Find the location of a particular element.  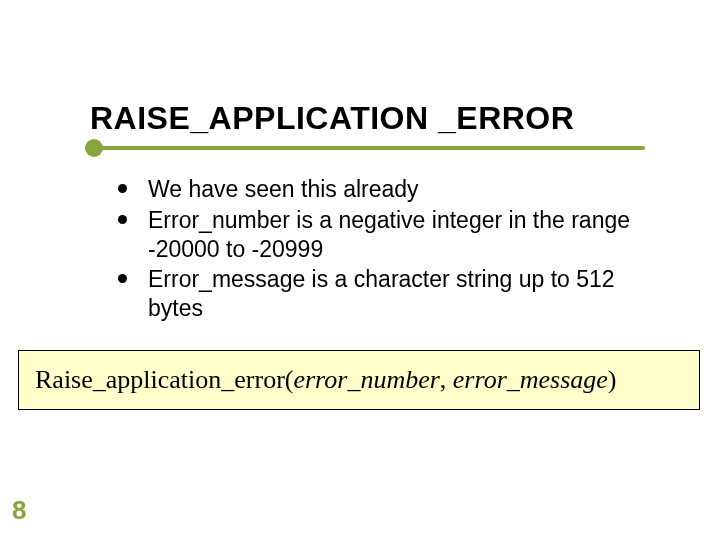

title-underline is located at coordinates (365, 148).